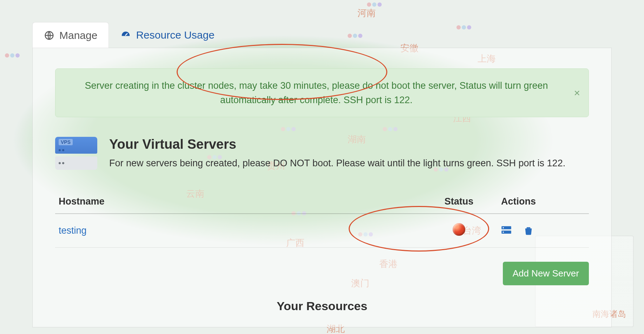 The image size is (644, 334). I want to click on manage-server-icon, so click(506, 231).